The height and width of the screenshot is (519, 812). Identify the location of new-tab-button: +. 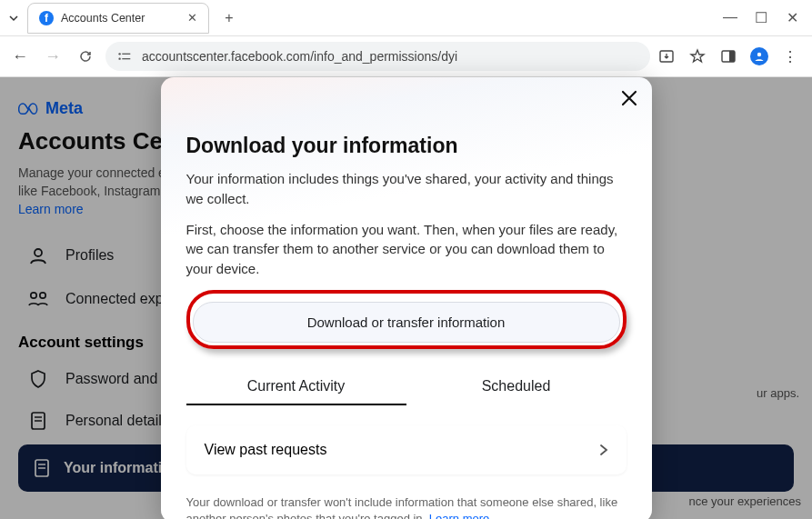
(229, 18).